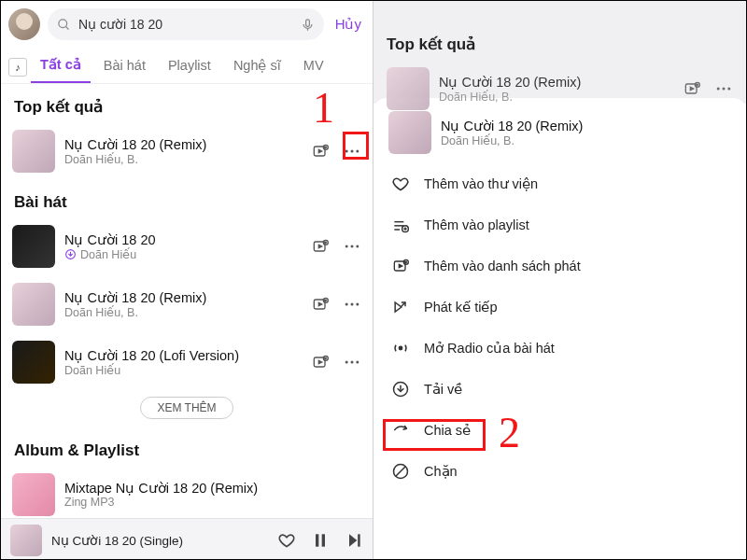 The image size is (747, 560). I want to click on album-title: Mixtape Nụ Cười 18 20 (Remix), so click(213, 488).